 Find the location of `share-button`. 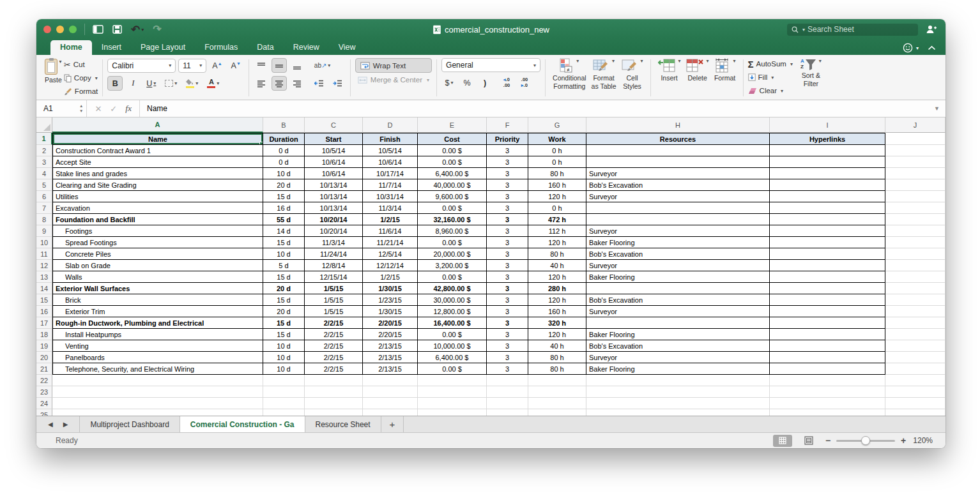

share-button is located at coordinates (931, 29).